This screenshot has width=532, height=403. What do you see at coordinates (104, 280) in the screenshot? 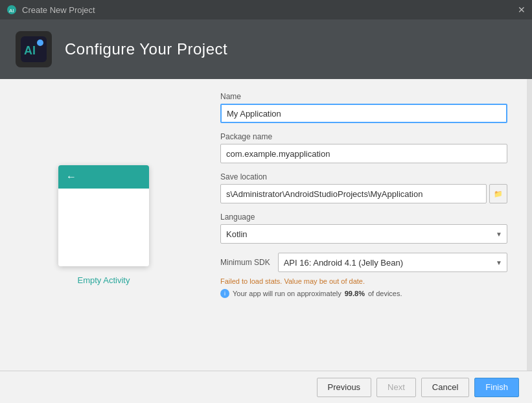
I see `activity-label: Empty Activity` at bounding box center [104, 280].